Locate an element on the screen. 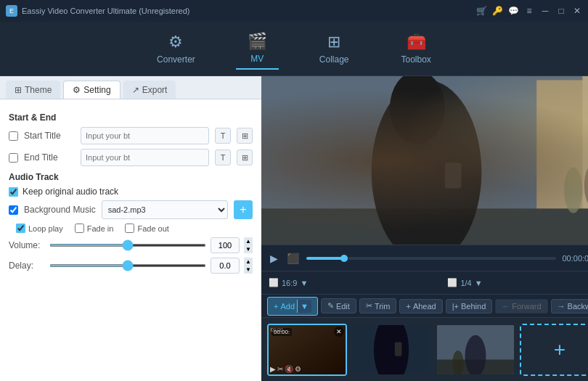 The width and height of the screenshot is (588, 381). chat-icon: 💬 is located at coordinates (513, 11).